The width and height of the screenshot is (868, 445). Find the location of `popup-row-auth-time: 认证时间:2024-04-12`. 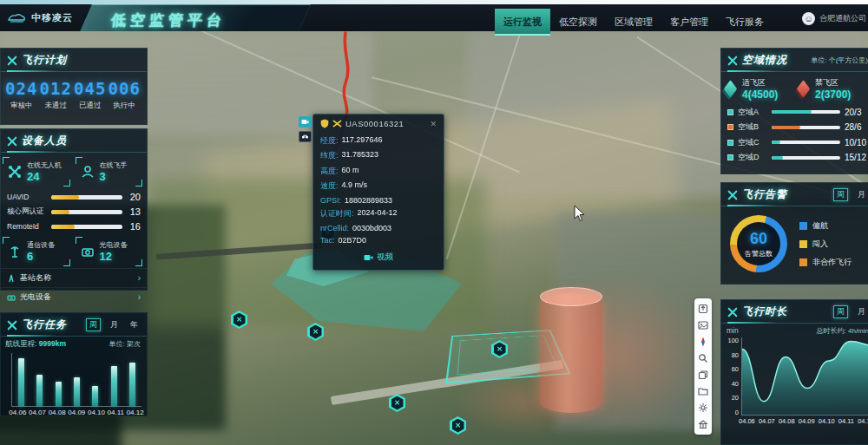

popup-row-auth-time: 认证时间:2024-04-12 is located at coordinates (378, 213).